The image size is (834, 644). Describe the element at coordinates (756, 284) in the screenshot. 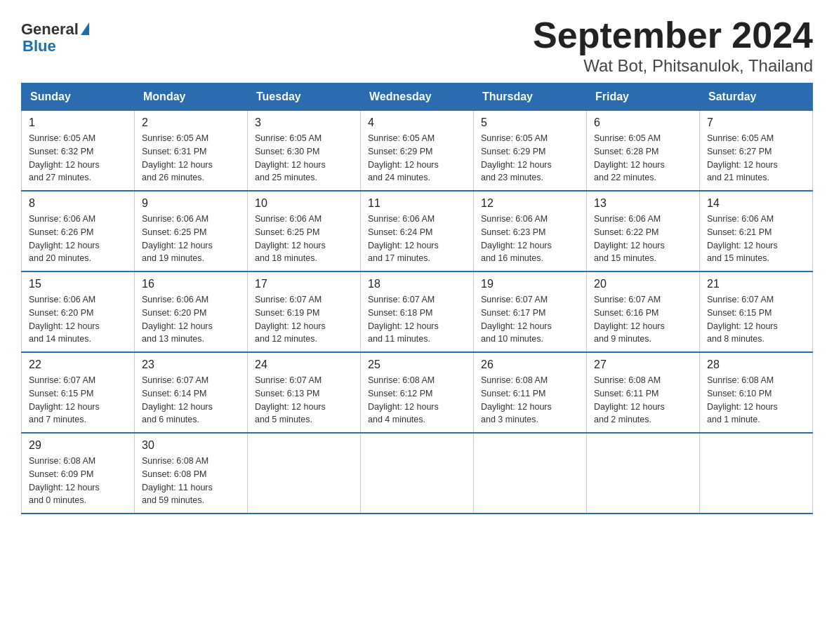

I see `day-number: 21` at that location.